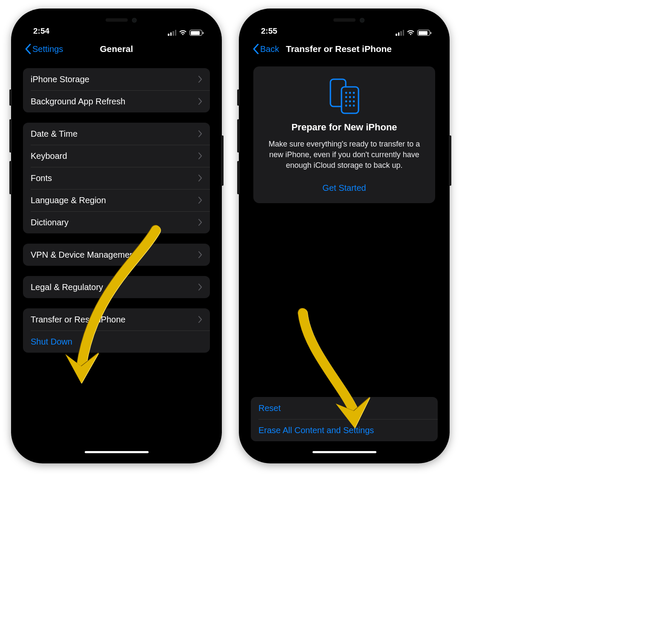 Image resolution: width=654 pixels, height=644 pixels. Describe the element at coordinates (117, 331) in the screenshot. I see `settings-group: Transfer or Reset iPhone Shut Down` at that location.